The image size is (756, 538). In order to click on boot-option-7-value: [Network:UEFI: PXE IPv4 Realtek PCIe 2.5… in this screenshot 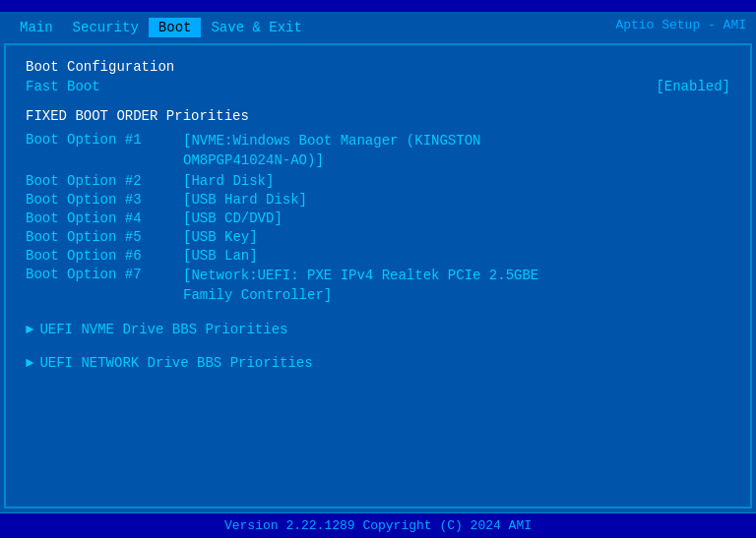, I will do `click(380, 285)`.